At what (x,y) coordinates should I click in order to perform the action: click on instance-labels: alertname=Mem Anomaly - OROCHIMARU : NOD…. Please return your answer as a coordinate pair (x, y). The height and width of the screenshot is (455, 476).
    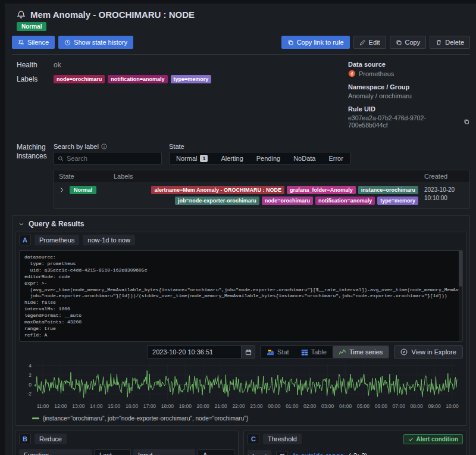
    Looking at the image, I should click on (269, 195).